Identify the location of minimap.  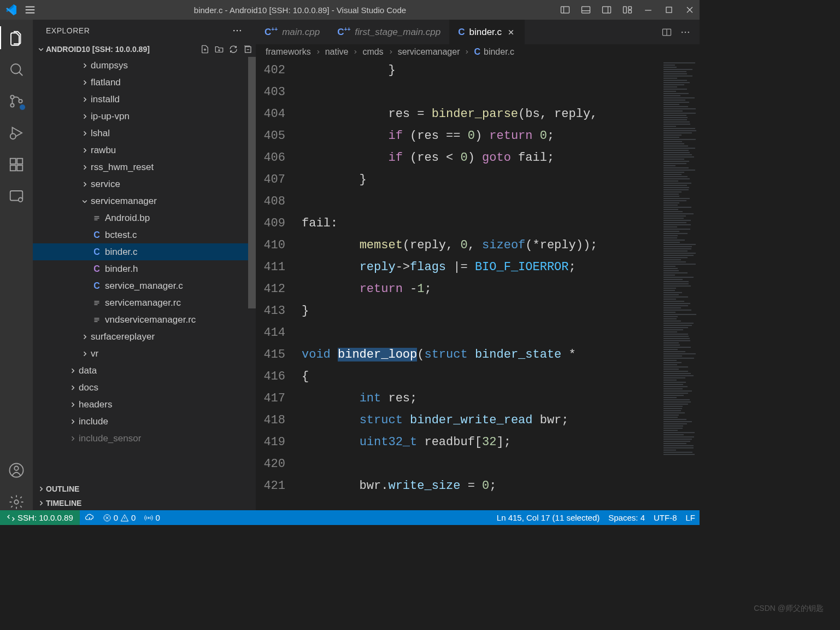
(680, 285).